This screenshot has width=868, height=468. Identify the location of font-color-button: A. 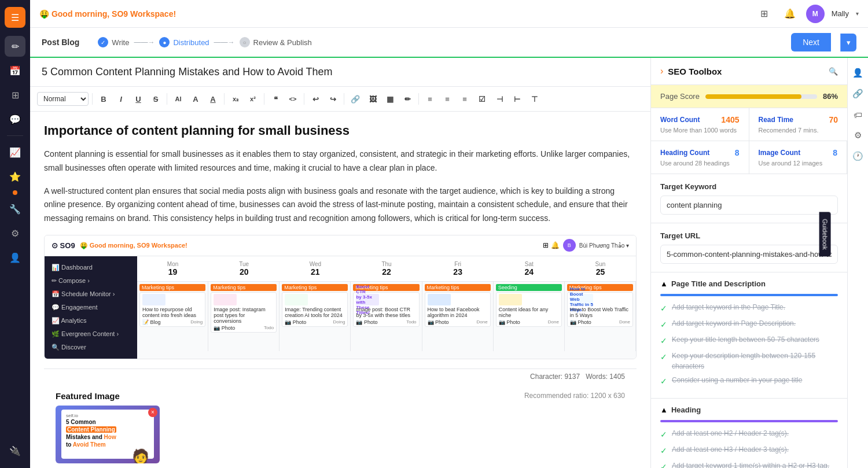
(196, 99).